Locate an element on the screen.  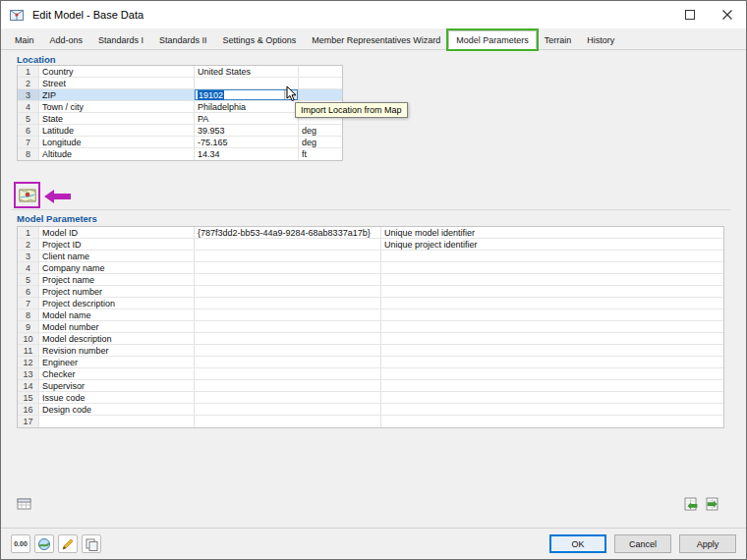
parameter-row-17: 17 is located at coordinates (371, 421).